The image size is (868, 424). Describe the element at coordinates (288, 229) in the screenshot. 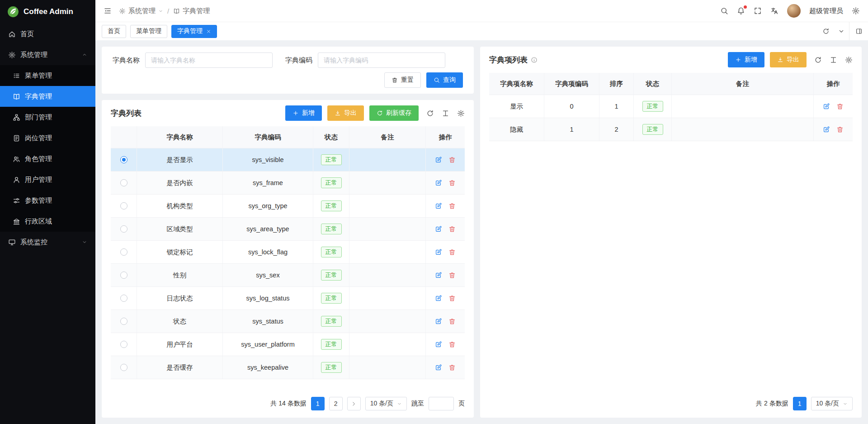

I see `table-row: 区域类型 sys_area_type 正常` at that location.